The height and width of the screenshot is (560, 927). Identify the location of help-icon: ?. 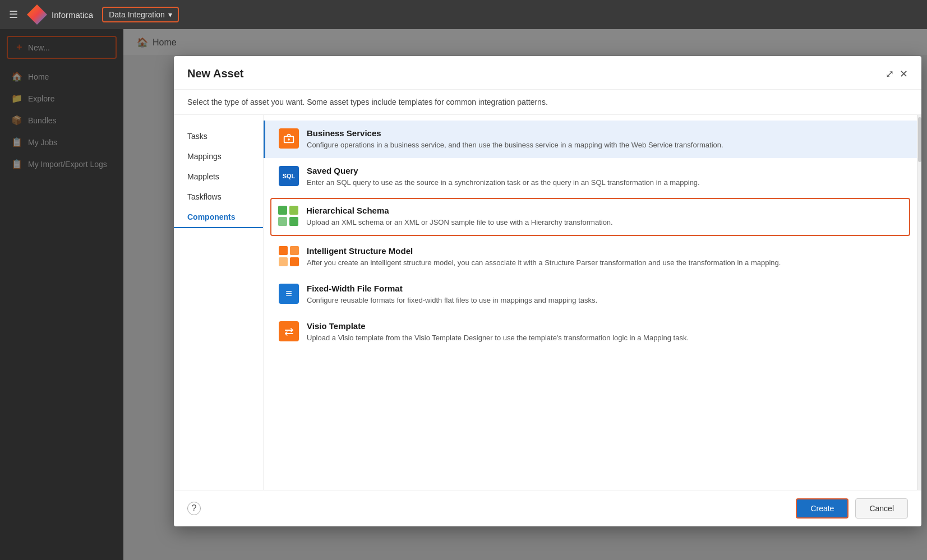
(194, 508).